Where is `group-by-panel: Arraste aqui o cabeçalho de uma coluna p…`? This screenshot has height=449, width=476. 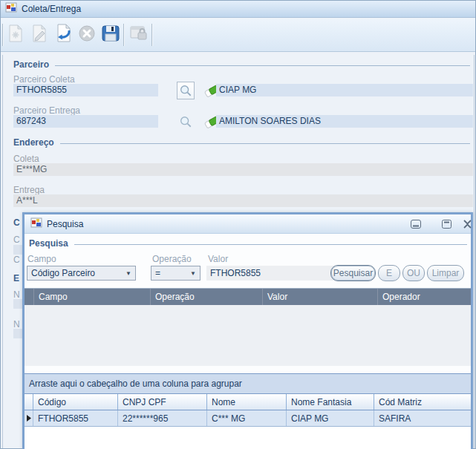
group-by-panel: Arraste aqui o cabeçalho de uma coluna p… is located at coordinates (248, 384).